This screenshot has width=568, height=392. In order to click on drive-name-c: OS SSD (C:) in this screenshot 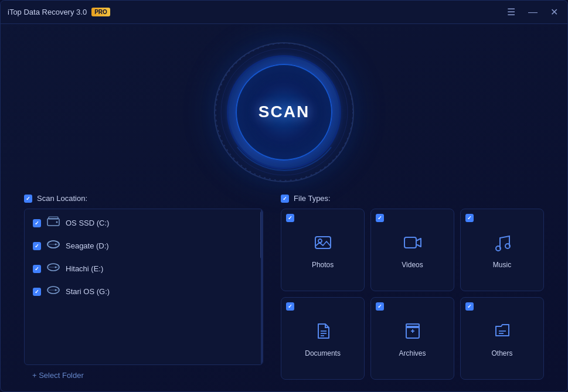, I will do `click(87, 223)`.